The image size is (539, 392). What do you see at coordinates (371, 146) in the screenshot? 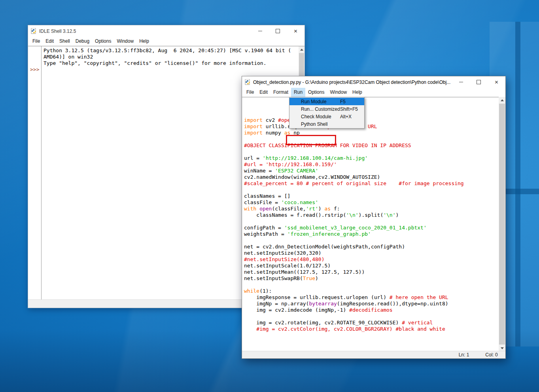
I see `code-line: #OBJECT CLASSIFICATION PROGRAM FOR VIDEO…` at bounding box center [371, 146].